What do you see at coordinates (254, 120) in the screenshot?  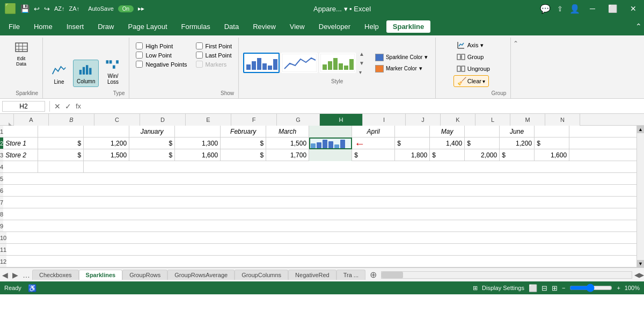 I see `col-header-F: F` at bounding box center [254, 120].